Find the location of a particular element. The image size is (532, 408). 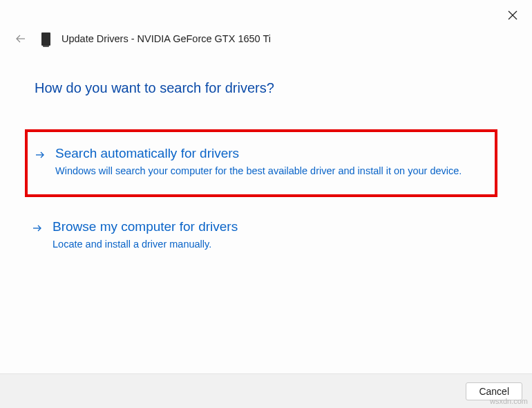

dialog-footer: Cancel is located at coordinates (266, 391).